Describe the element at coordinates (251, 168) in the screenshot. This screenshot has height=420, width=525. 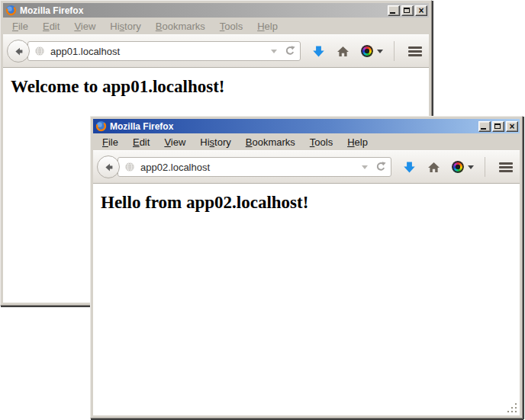
I see `url-input: app02.localhost` at that location.